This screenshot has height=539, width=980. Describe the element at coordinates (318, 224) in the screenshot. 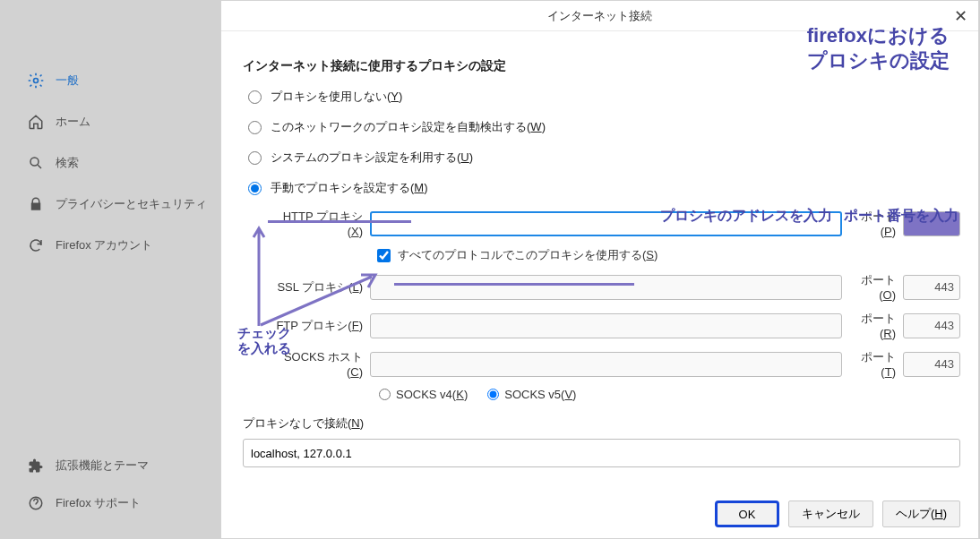

I see `http-proxy-label: HTTP プロキシ(X)` at that location.